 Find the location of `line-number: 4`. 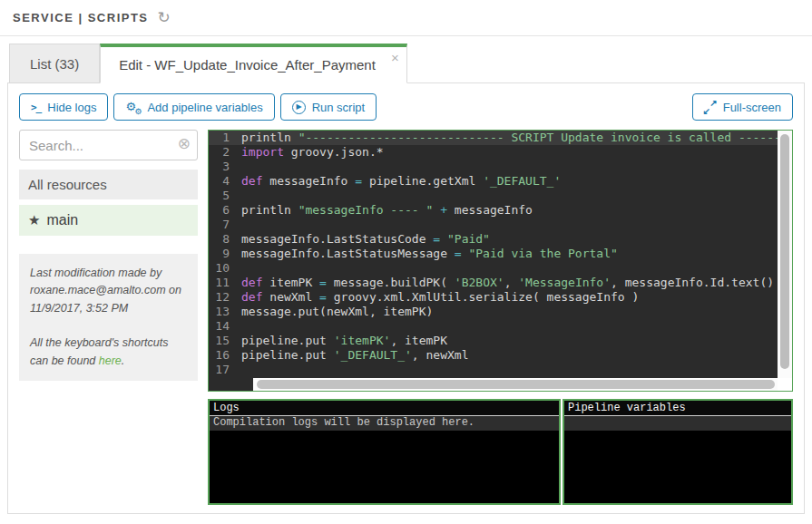

line-number: 4 is located at coordinates (225, 181).